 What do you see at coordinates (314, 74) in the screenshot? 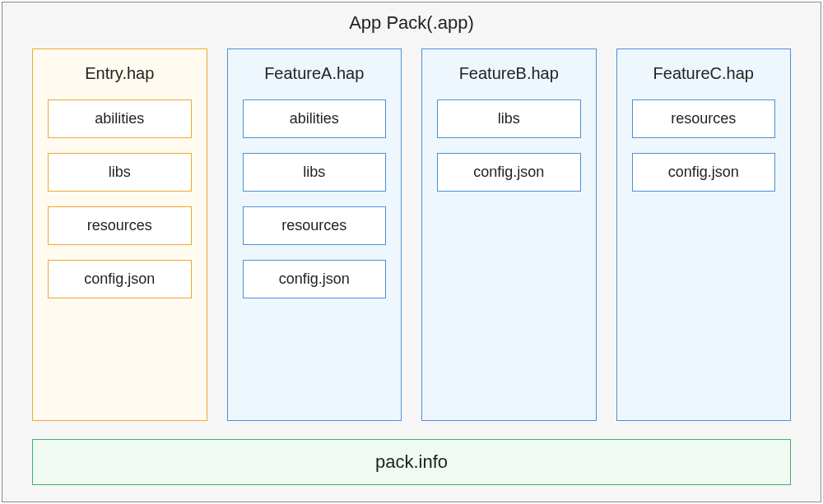
I see `hap-title: FeatureA.hap` at bounding box center [314, 74].